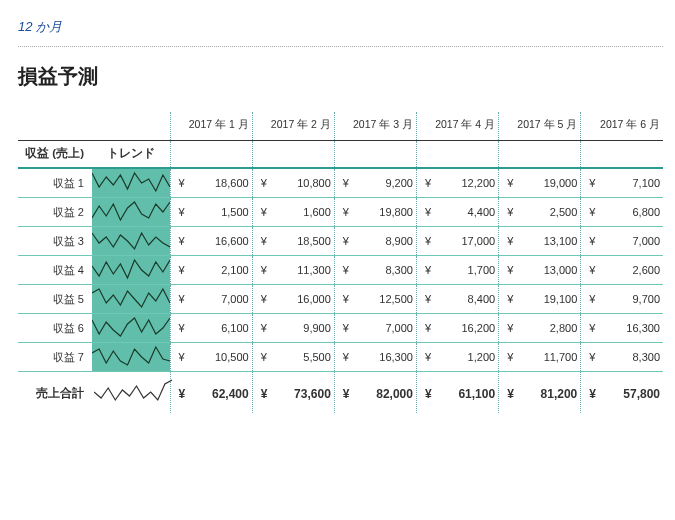 Image resolution: width=675 pixels, height=520 pixels. Describe the element at coordinates (375, 183) in the screenshot. I see `cell-value: ¥9,200` at that location.